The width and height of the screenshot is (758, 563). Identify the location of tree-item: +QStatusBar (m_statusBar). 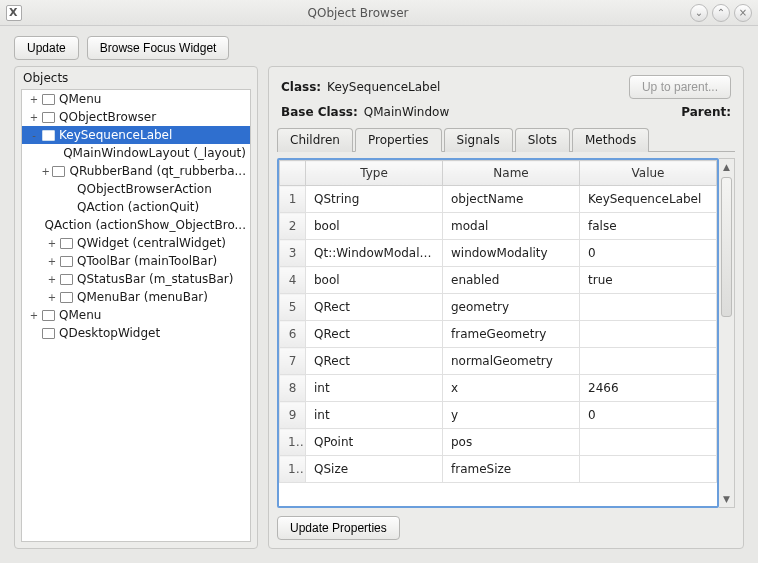
(136, 279).